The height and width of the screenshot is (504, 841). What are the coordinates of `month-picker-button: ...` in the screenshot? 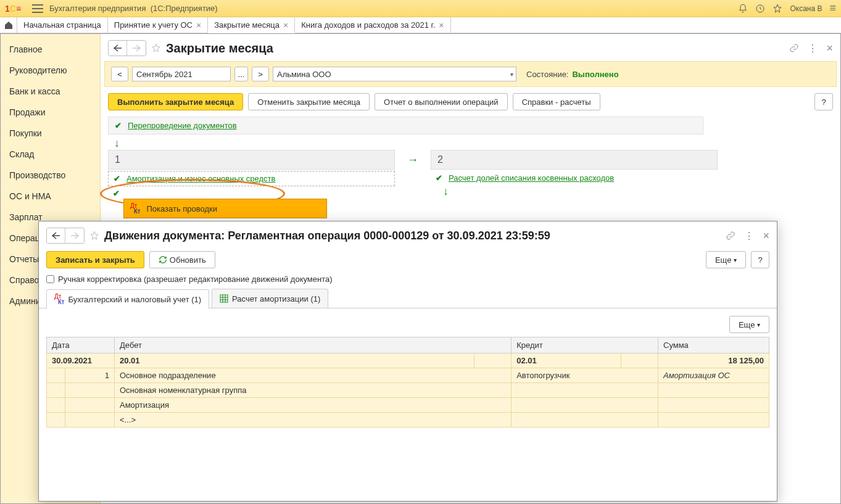 It's located at (241, 74).